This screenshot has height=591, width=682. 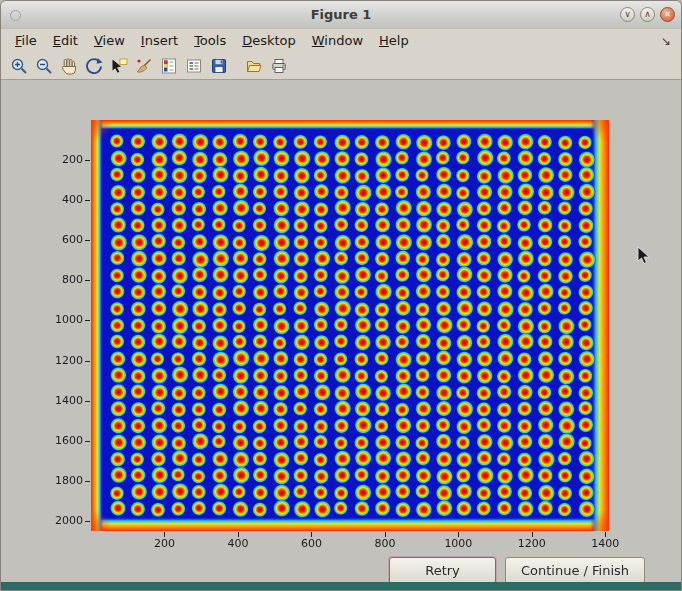 I want to click on menu-item-edit: Edit, so click(x=66, y=41).